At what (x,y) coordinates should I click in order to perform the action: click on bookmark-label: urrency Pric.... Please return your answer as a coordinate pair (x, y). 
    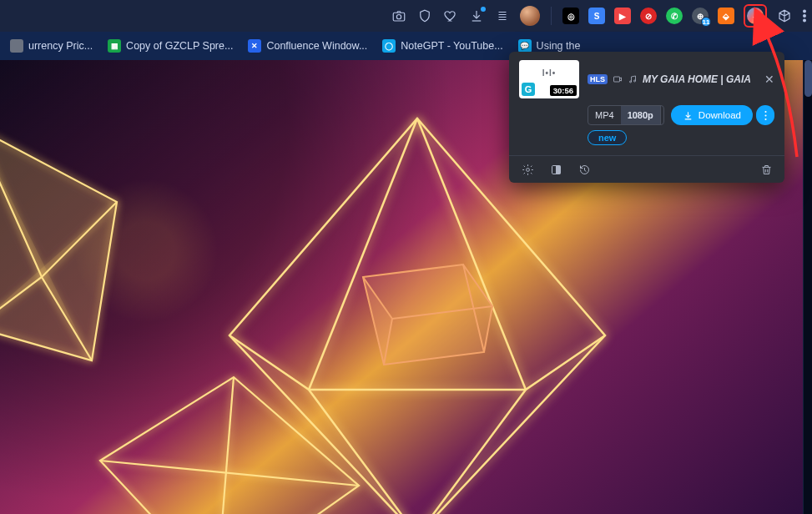
    Looking at the image, I should click on (60, 46).